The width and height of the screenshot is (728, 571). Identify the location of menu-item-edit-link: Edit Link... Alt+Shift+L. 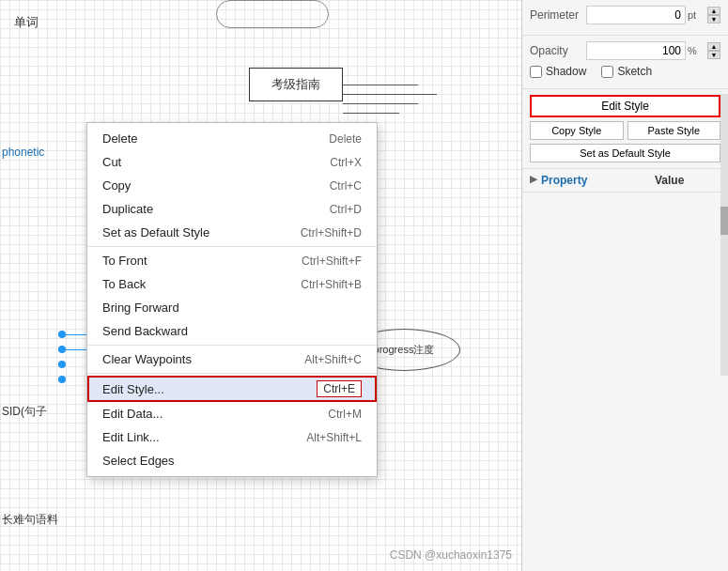
(232, 438).